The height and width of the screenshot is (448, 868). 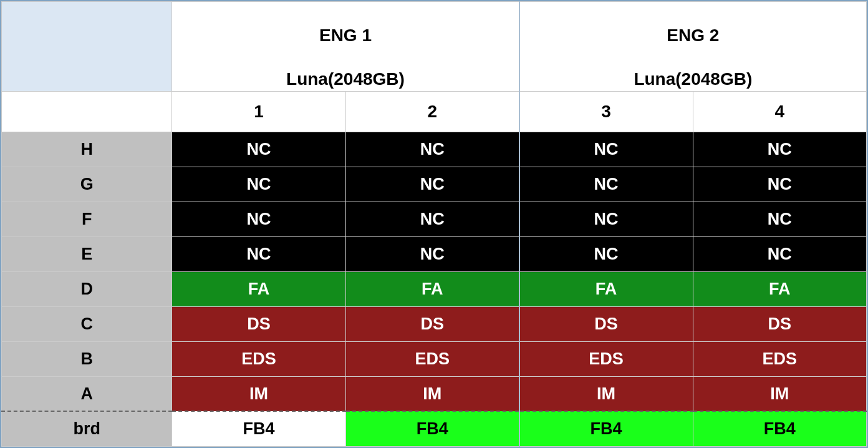 I want to click on table-row: CDSDSDSDS, so click(x=434, y=324).